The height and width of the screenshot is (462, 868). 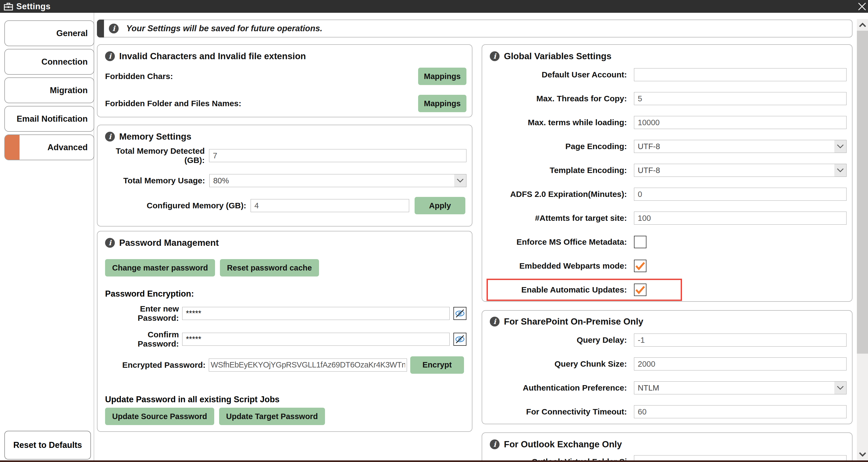 What do you see at coordinates (863, 25) in the screenshot?
I see `scroll-up-icon` at bounding box center [863, 25].